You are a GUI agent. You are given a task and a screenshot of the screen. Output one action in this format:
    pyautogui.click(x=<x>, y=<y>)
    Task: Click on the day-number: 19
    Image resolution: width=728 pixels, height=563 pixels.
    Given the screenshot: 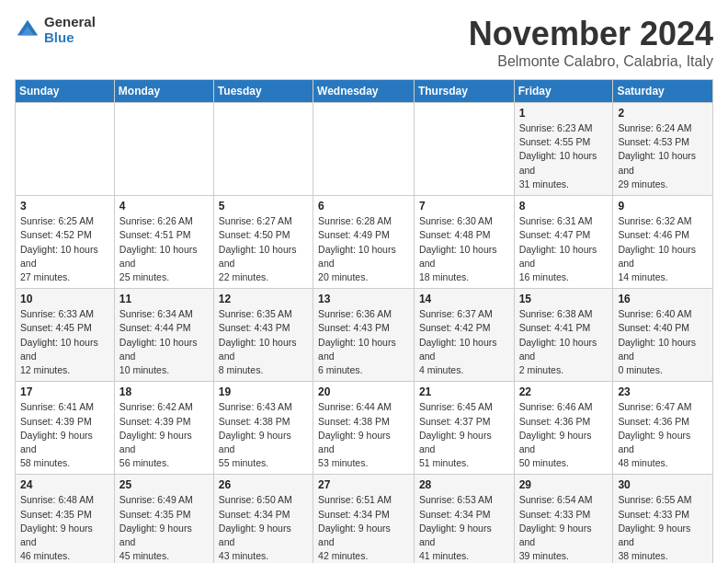 What is the action you would take?
    pyautogui.click(x=263, y=392)
    